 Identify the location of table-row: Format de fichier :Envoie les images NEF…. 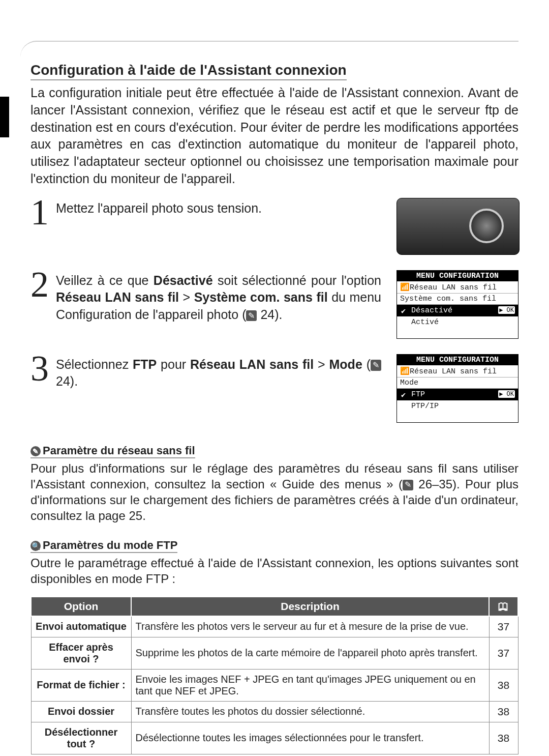
(274, 685).